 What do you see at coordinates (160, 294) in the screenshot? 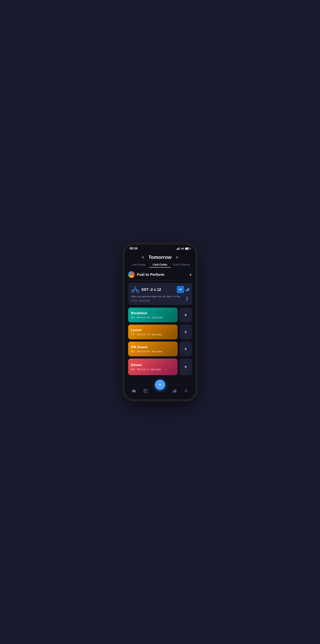
I see `workout-card: SST -2 x 12 TP After a progressive warm …` at bounding box center [160, 294].